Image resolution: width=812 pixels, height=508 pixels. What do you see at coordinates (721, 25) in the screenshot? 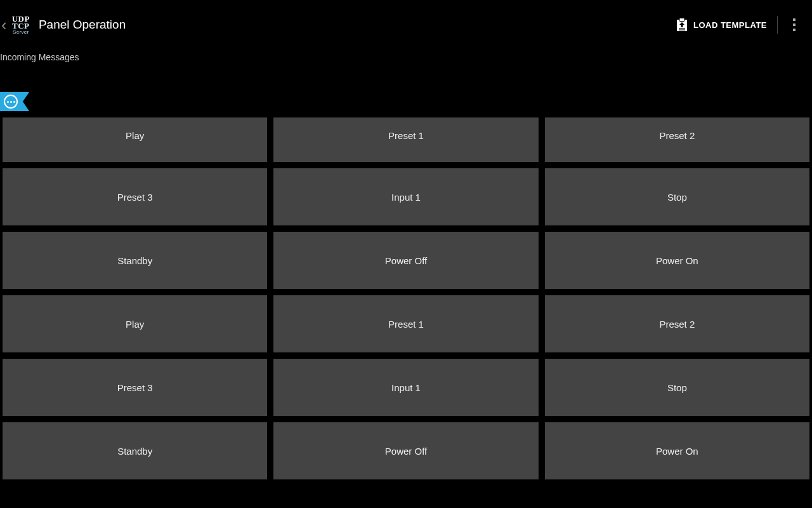
I see `load-template-button: LOAD TEMPLATE` at bounding box center [721, 25].